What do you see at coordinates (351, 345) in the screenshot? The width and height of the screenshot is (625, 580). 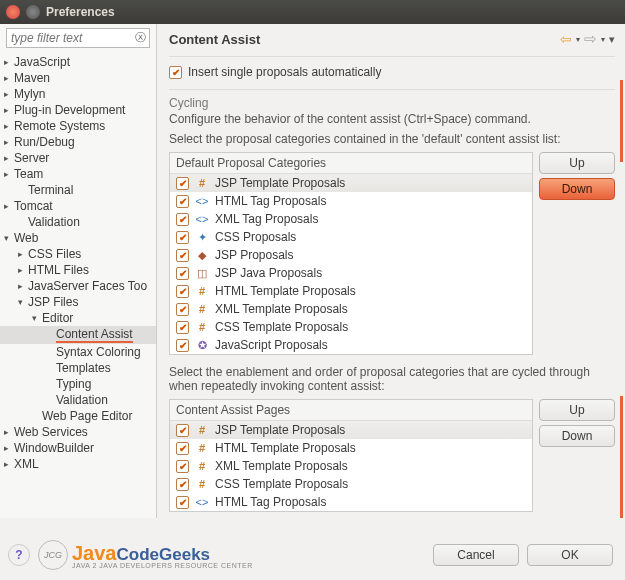 I see `proposal-row: ✔✪JavaScript Proposals` at bounding box center [351, 345].